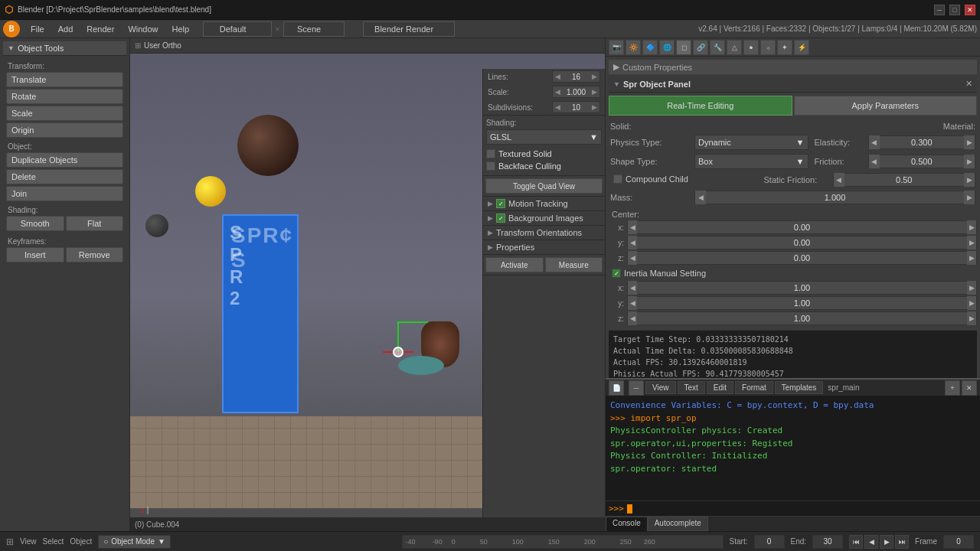 This screenshot has height=551, width=980. Describe the element at coordinates (959, 542) in the screenshot. I see `frame-value: 0` at that location.